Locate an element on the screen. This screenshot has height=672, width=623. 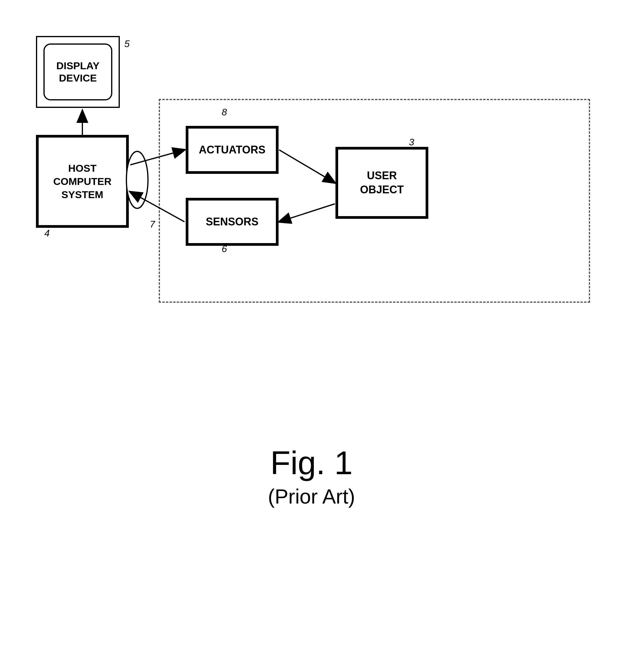
display-device-box: DISPLAYDEVICE is located at coordinates (78, 72).